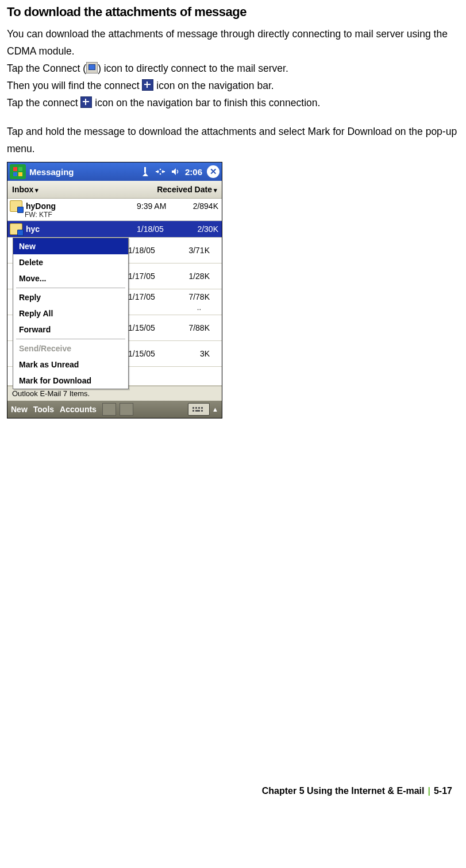  What do you see at coordinates (71, 246) in the screenshot?
I see `menu-new: New` at bounding box center [71, 246].